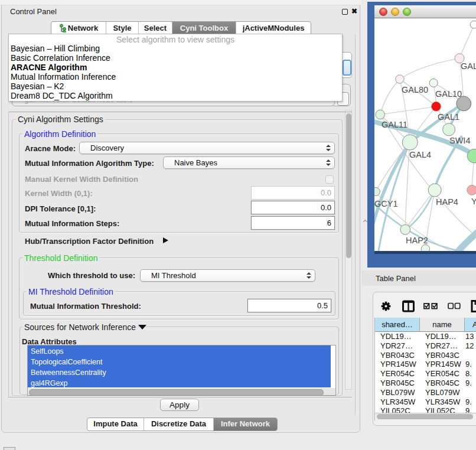 The width and height of the screenshot is (476, 450). What do you see at coordinates (415, 90) in the screenshot?
I see `svg-text: GAL80` at bounding box center [415, 90].